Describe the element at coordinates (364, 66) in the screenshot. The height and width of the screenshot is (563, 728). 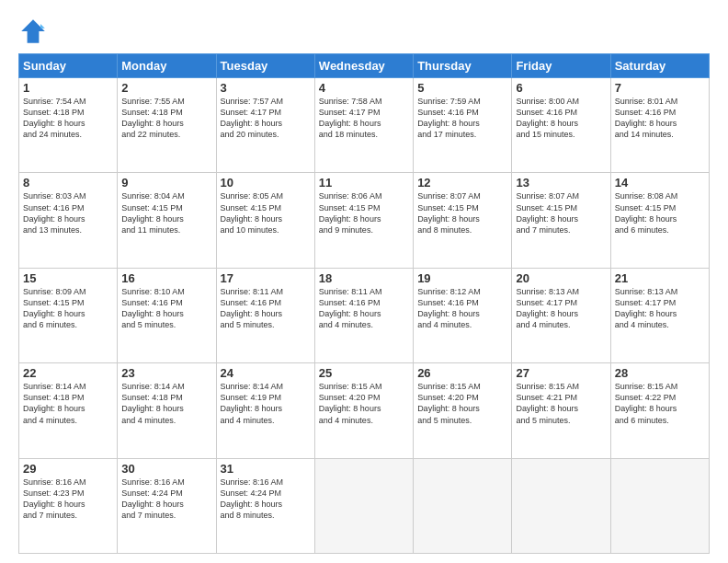
I see `header-row: SundayMondayTuesdayWednesdayThursdayFrid…` at that location.